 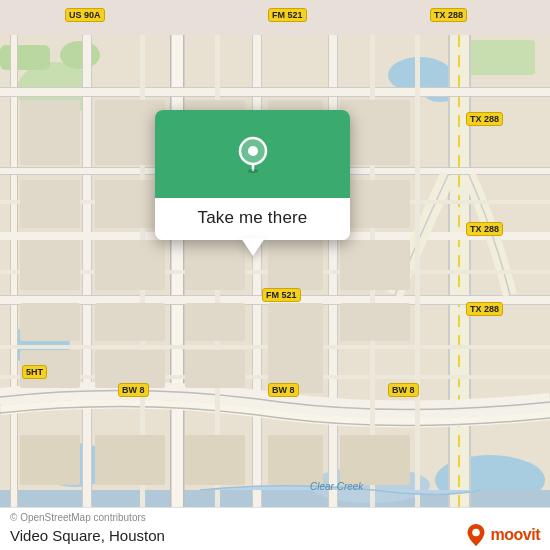 What do you see at coordinates (404, 390) in the screenshot?
I see `road-badge-bw8-right: BW 8` at bounding box center [404, 390].